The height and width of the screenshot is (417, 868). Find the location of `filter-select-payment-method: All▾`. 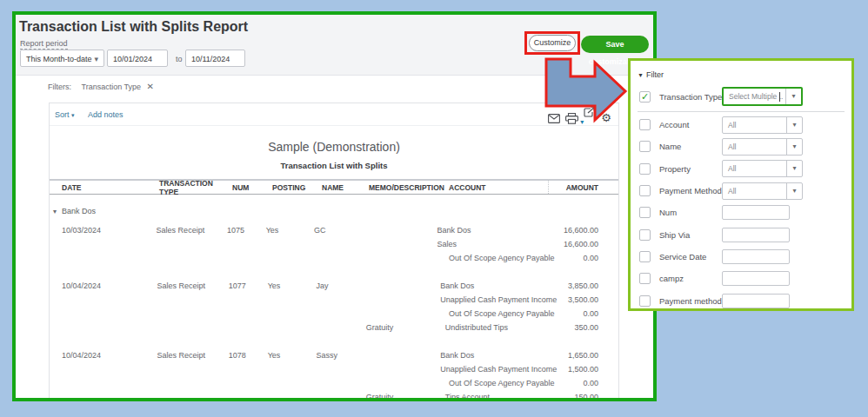

filter-select-payment-method: All▾ is located at coordinates (762, 191).